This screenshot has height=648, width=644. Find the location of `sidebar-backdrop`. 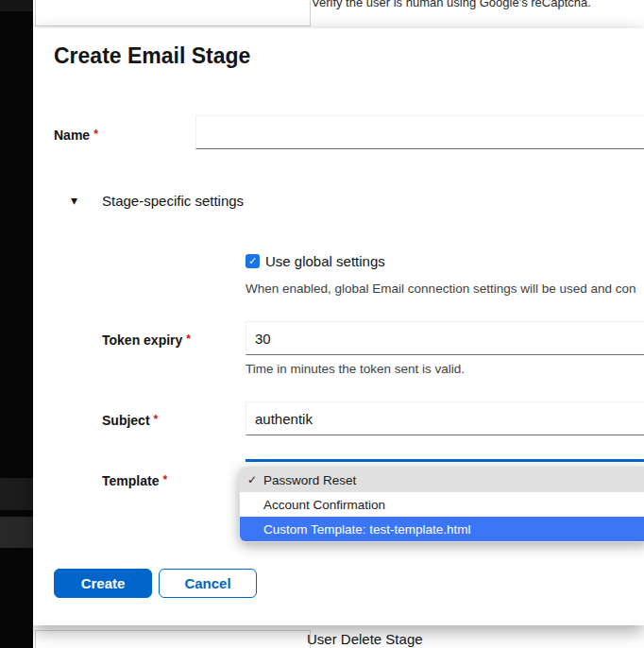

sidebar-backdrop is located at coordinates (17, 324).